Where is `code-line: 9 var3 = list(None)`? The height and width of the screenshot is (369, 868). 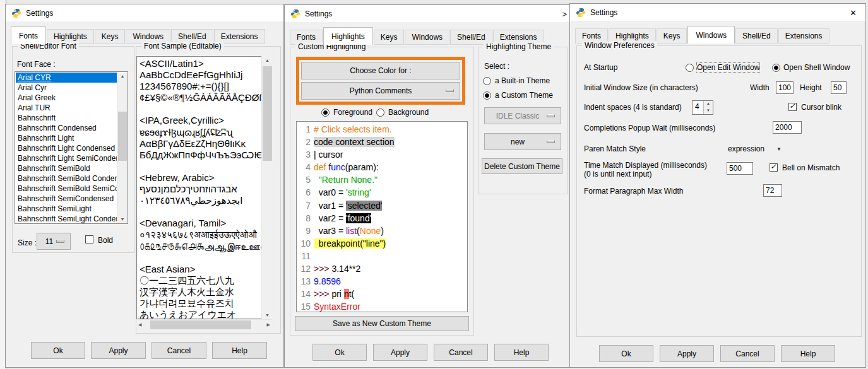
code-line: 9 var3 = list(None) is located at coordinates (383, 231).